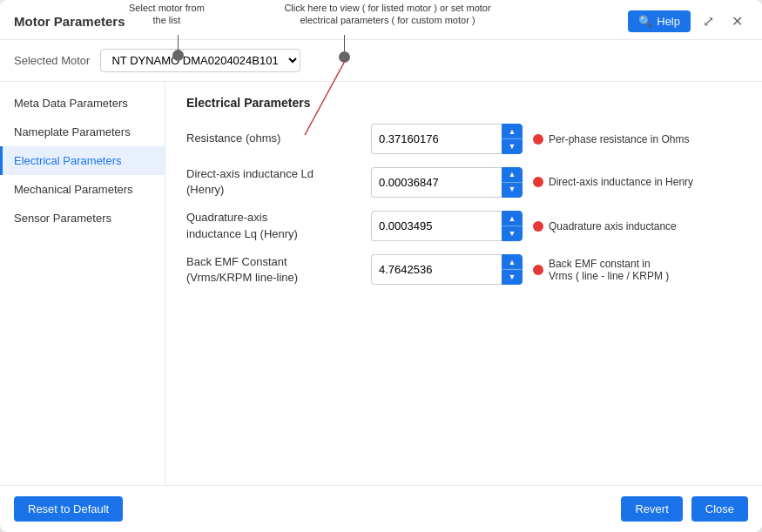 The height and width of the screenshot is (532, 762). What do you see at coordinates (273, 226) in the screenshot?
I see `param-label-lq: Quadrature-axisinductance Lq (Henry)` at bounding box center [273, 226].